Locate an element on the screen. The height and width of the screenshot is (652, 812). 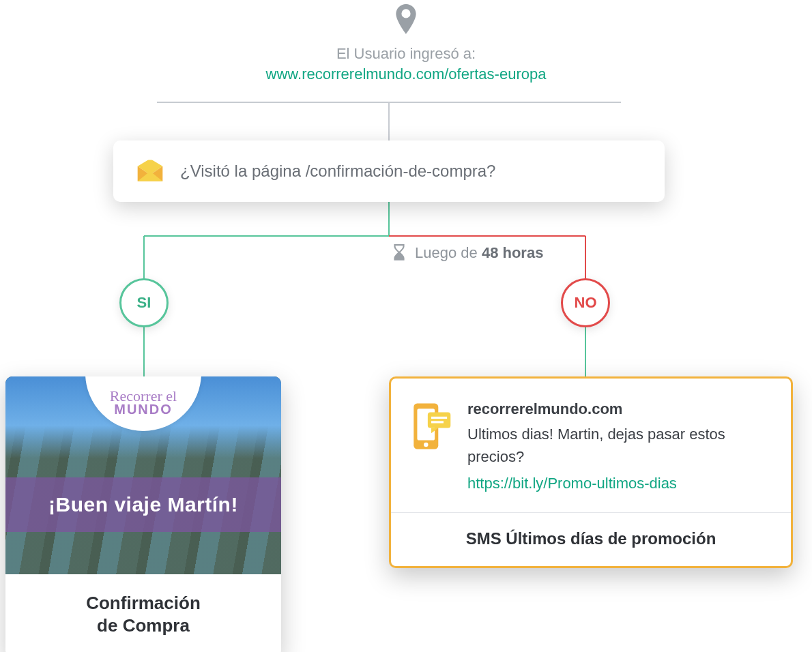
sms-sender: recorrerelmundo.com is located at coordinates (619, 409).